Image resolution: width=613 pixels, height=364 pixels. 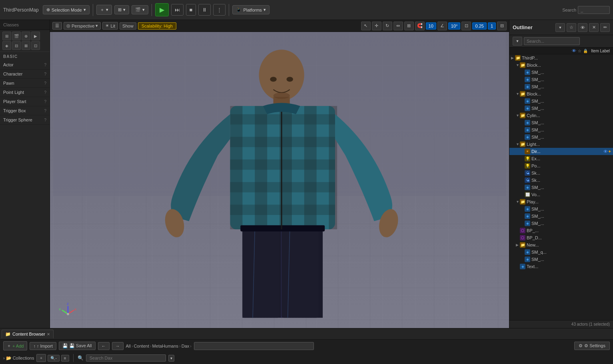 What do you see at coordinates (128, 26) in the screenshot?
I see `show-button: Show` at bounding box center [128, 26].